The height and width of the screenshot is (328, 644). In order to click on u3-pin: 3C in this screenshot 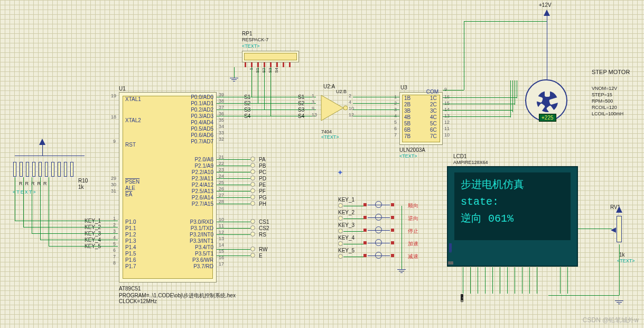, I will do `click(433, 111)`.